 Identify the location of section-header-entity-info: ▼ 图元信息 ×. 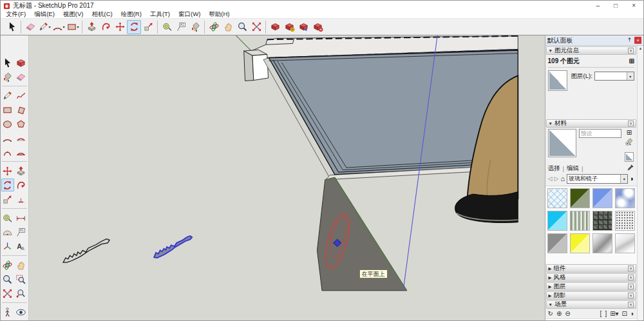
(591, 50).